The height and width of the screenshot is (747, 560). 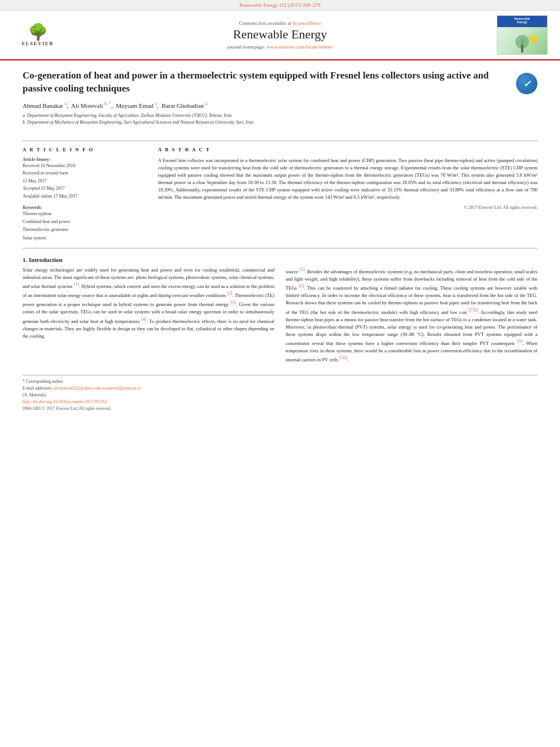 I want to click on affil-a-letter: a, so click(x=24, y=116).